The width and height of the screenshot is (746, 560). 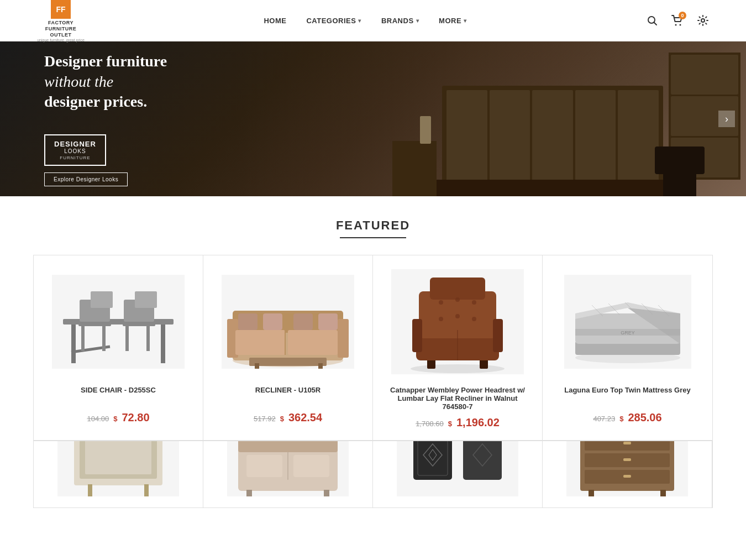 I want to click on cart-button: 0, so click(x=677, y=20).